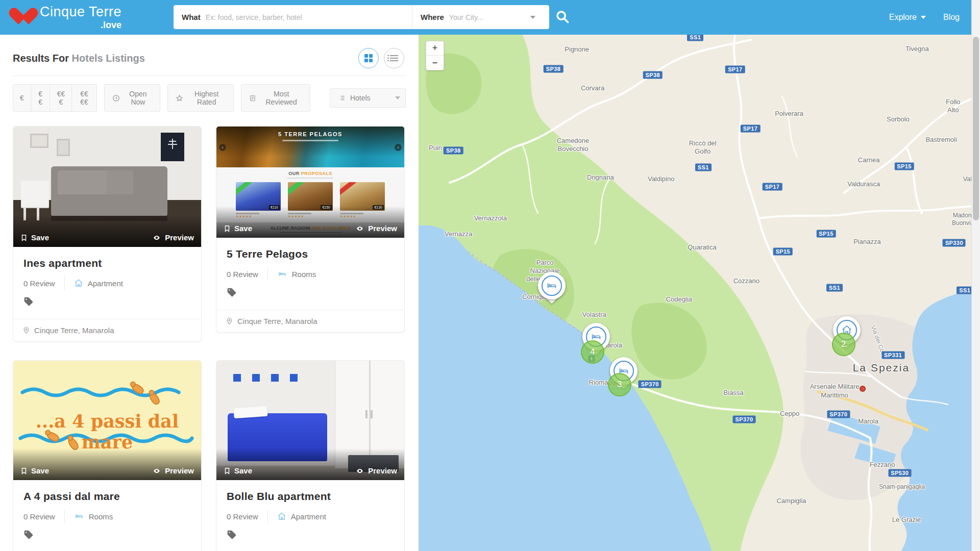 The image size is (980, 551). What do you see at coordinates (577, 49) in the screenshot?
I see `map-town-label: Pignone` at bounding box center [577, 49].